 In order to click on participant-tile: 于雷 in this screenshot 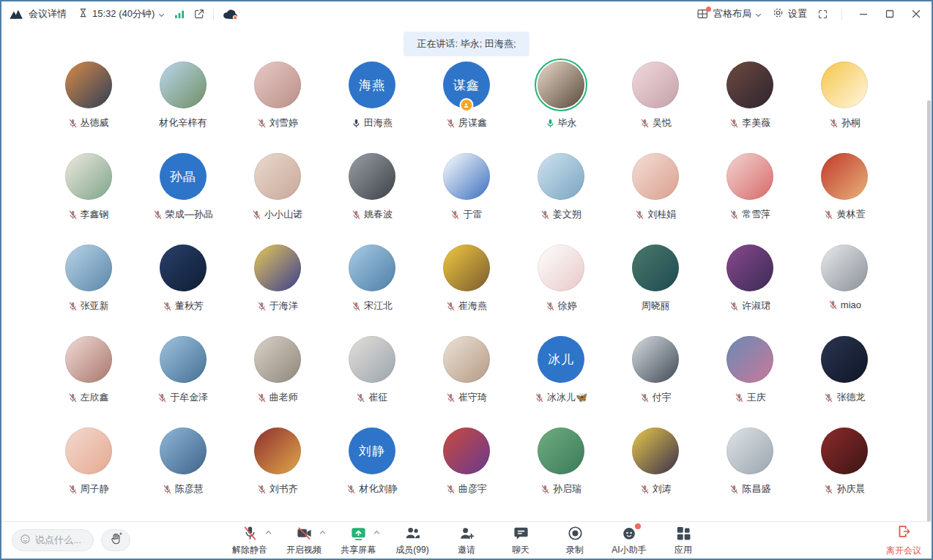, I will do `click(466, 199)`.